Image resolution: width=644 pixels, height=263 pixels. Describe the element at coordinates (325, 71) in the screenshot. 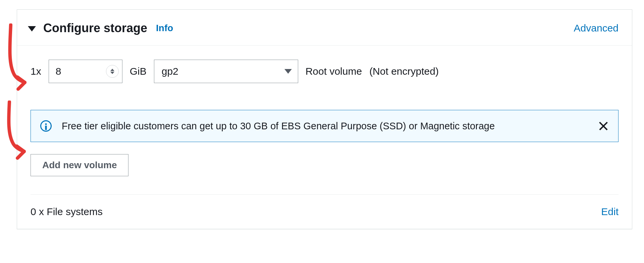

I see `root-volume-row: 1x GiB gp2 Root volume (Not encrypted)` at that location.